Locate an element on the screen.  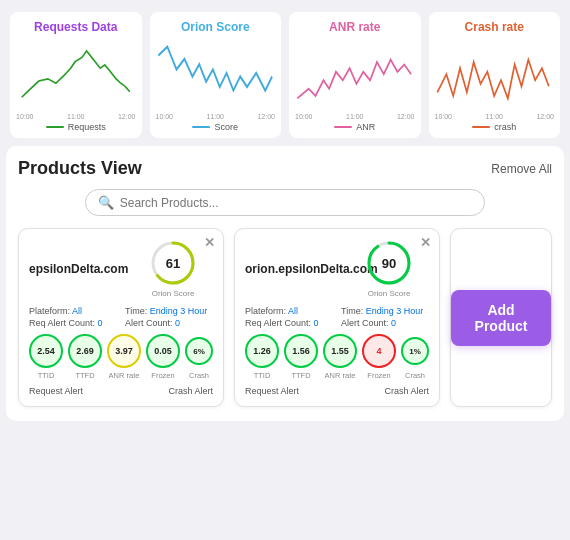
legend-line-requests is located at coordinates (55, 127).